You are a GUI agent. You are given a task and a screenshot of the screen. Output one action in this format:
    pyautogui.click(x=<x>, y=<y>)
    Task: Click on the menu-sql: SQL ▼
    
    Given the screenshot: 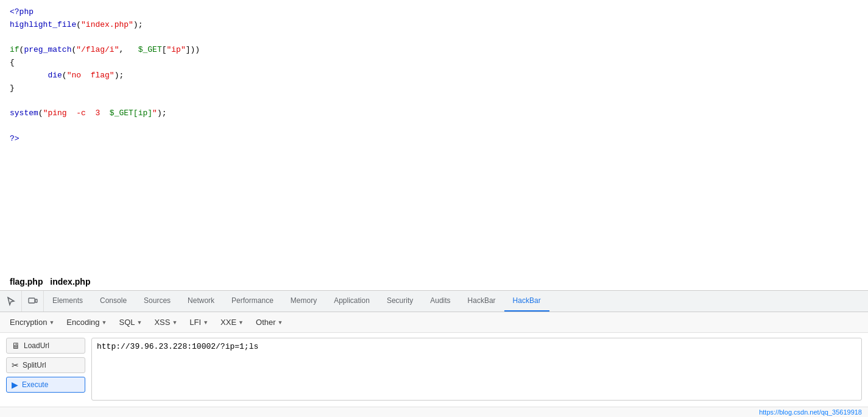 What is the action you would take?
    pyautogui.click(x=130, y=322)
    